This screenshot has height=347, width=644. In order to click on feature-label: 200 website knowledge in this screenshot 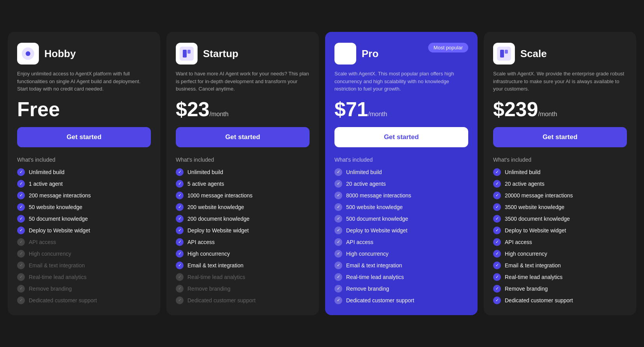, I will do `click(216, 207)`.